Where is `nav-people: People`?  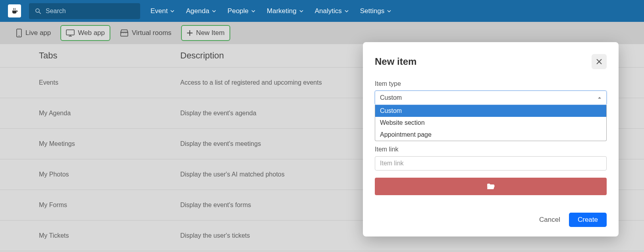
nav-people: People is located at coordinates (241, 11).